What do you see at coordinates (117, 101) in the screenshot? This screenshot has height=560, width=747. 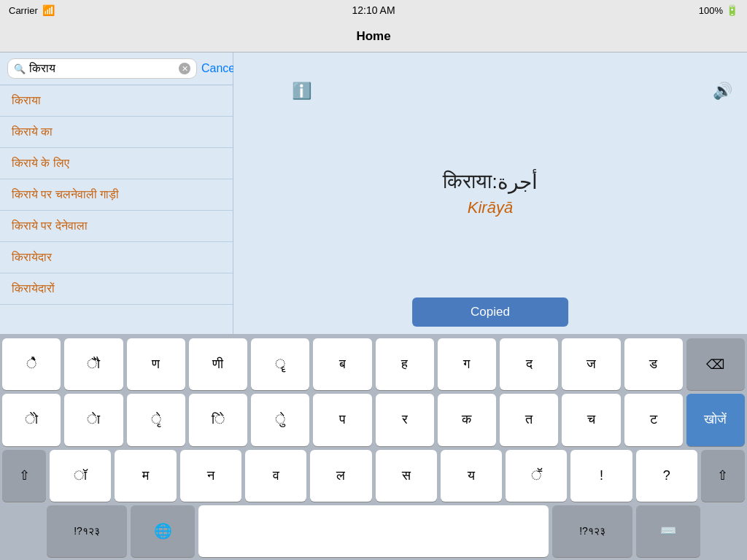 I see `suggestion-item: किराया` at bounding box center [117, 101].